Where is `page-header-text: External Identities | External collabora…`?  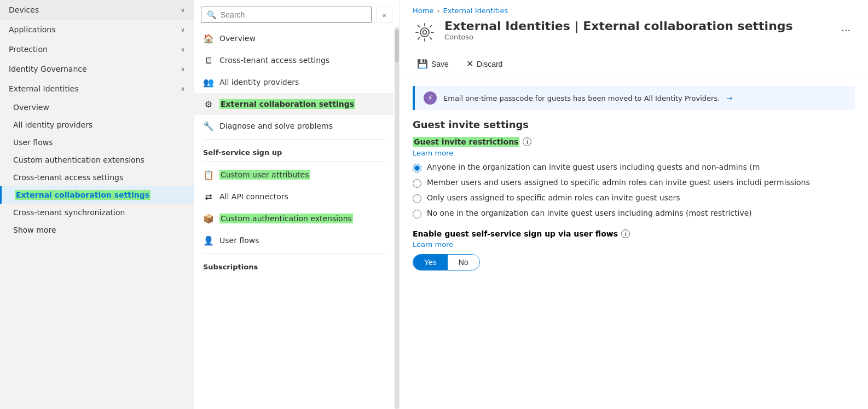 page-header-text: External Identities | External collabora… is located at coordinates (618, 30).